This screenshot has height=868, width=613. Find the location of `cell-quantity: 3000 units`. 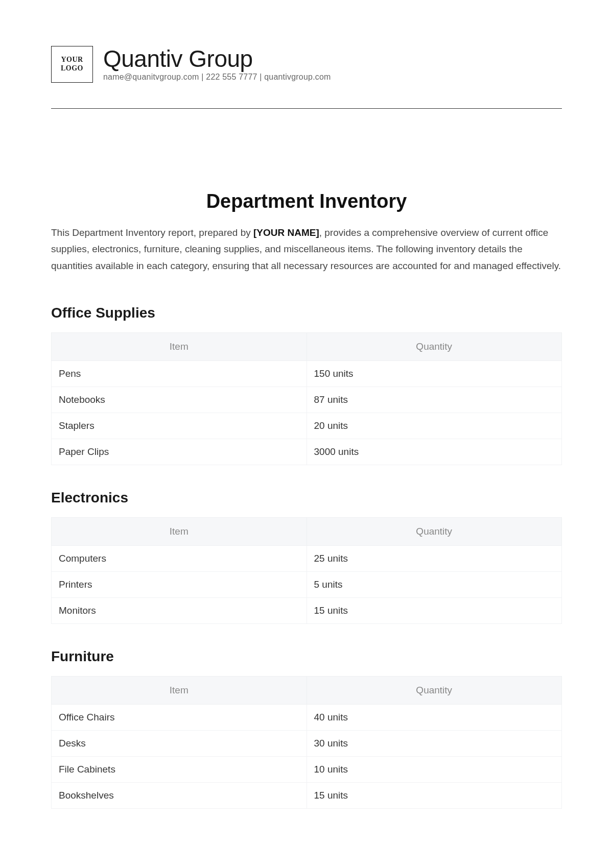

cell-quantity: 3000 units is located at coordinates (434, 451).